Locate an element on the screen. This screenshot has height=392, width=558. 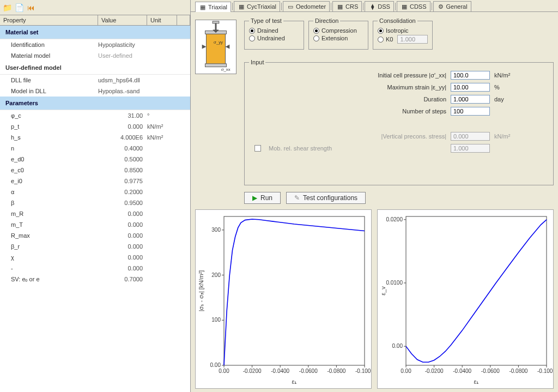
param-row: e_d00.5000 is located at coordinates (95, 159).